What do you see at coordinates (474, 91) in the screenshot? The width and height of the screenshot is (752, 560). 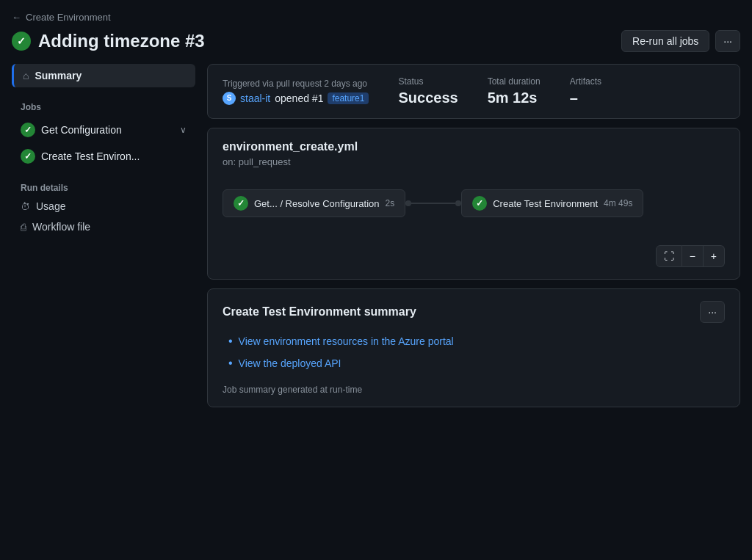 I see `trigger-card: Triggered via pull request 2 days ago S …` at bounding box center [474, 91].